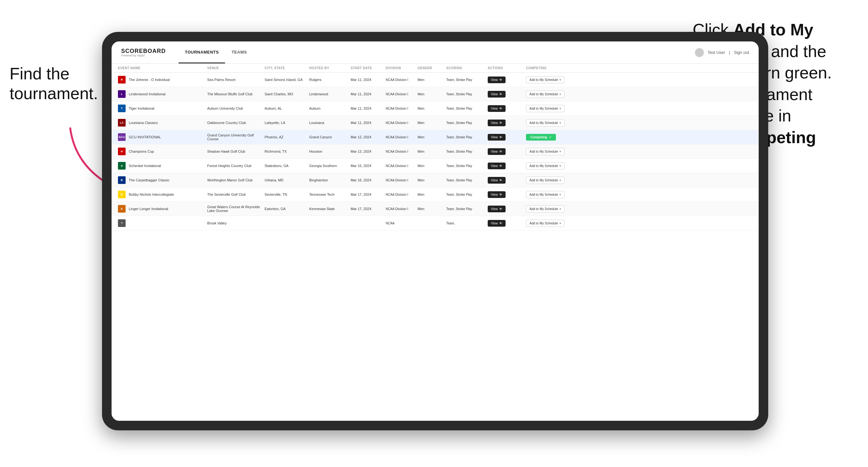 The width and height of the screenshot is (868, 467). I want to click on event-name-cell: T Tiger Invitational, so click(162, 108).